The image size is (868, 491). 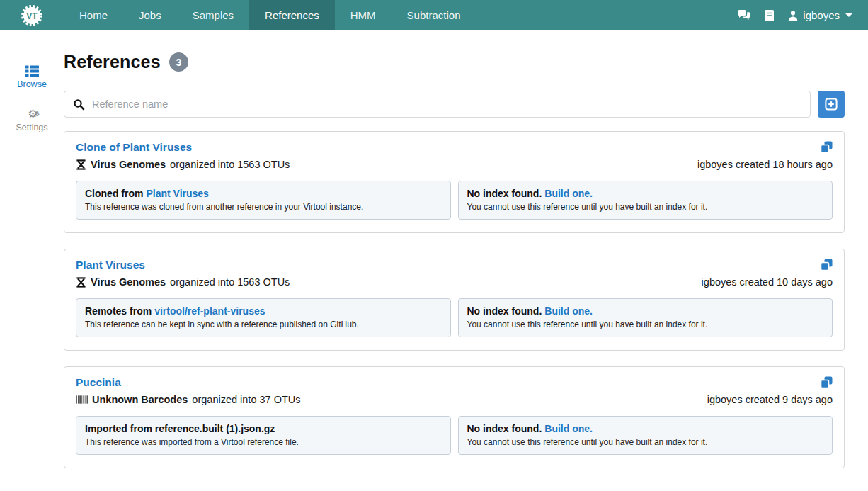 I want to click on sidebar: Browse ⚙⚙ Settings, so click(x=32, y=257).